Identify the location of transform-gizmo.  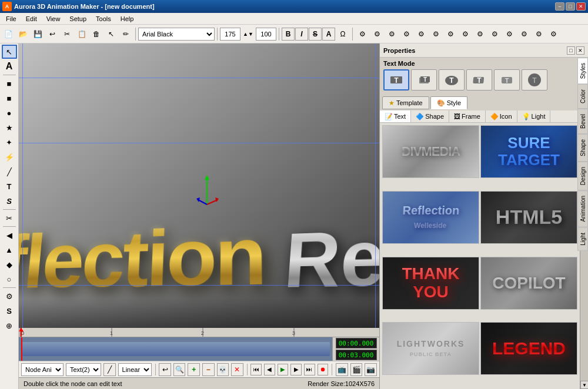
(207, 193).